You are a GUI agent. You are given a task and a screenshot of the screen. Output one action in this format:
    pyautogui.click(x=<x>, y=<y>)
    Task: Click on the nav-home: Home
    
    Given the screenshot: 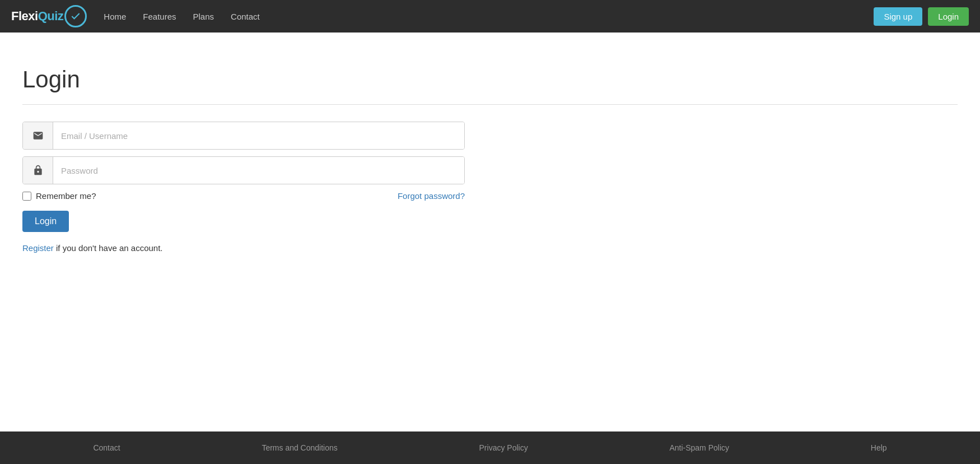 What is the action you would take?
    pyautogui.click(x=115, y=17)
    